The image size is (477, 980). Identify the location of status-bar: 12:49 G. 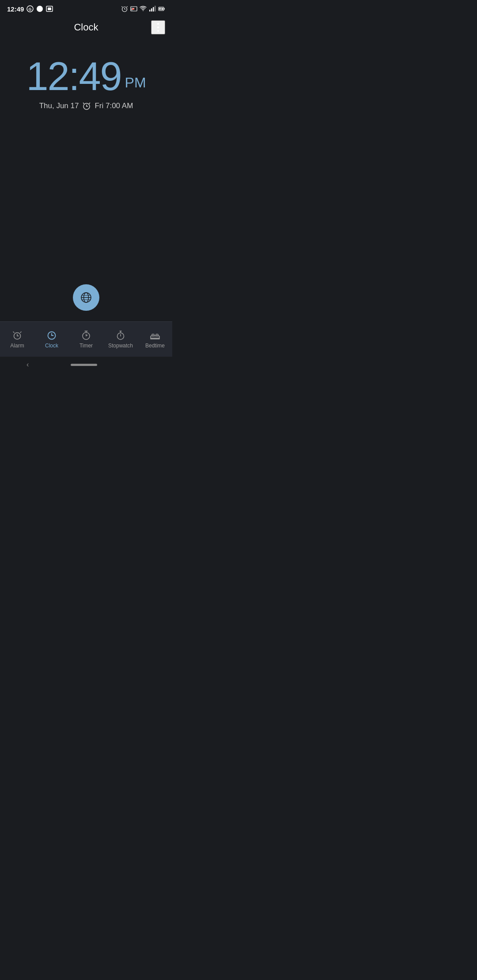
(86, 8).